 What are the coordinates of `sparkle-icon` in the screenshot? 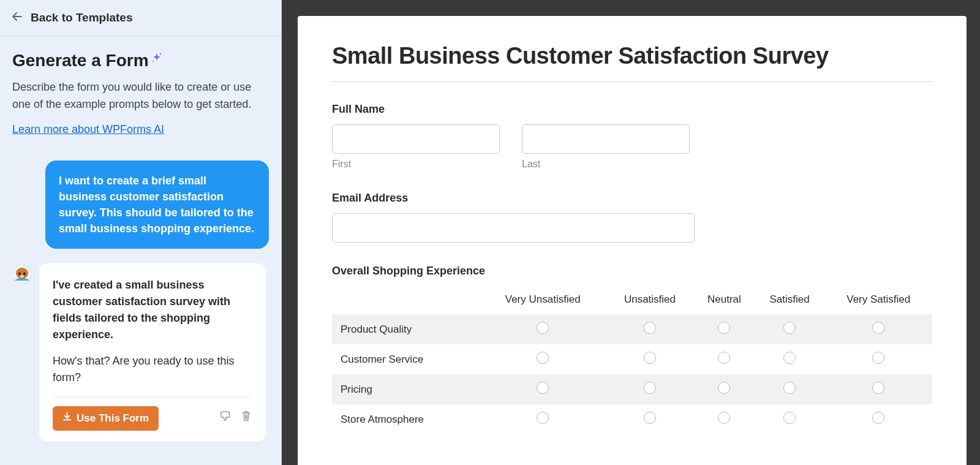 It's located at (157, 59).